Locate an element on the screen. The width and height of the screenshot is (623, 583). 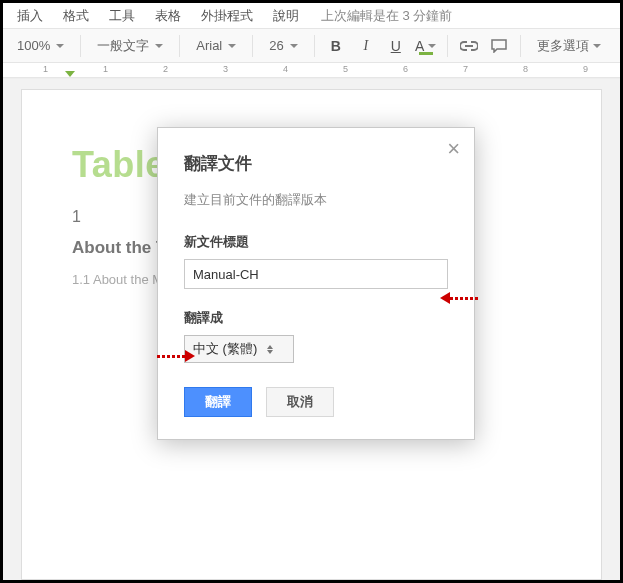
translate-button: 翻譯 is located at coordinates (218, 402).